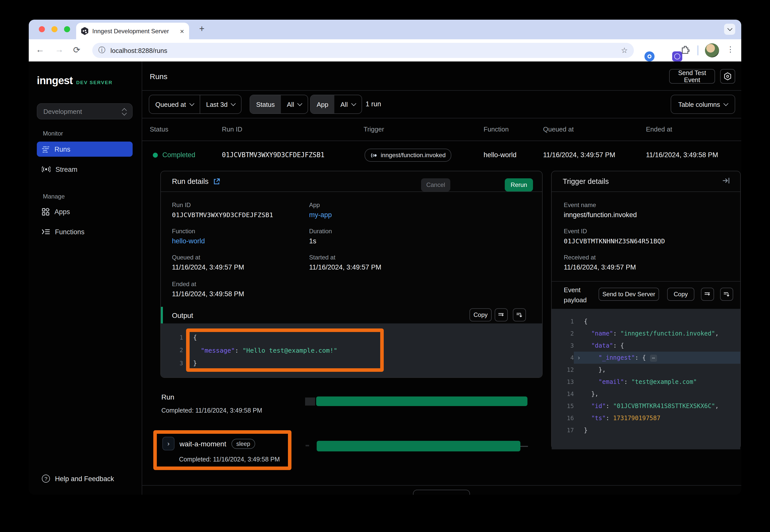  I want to click on rerun-button: Rerun, so click(519, 185).